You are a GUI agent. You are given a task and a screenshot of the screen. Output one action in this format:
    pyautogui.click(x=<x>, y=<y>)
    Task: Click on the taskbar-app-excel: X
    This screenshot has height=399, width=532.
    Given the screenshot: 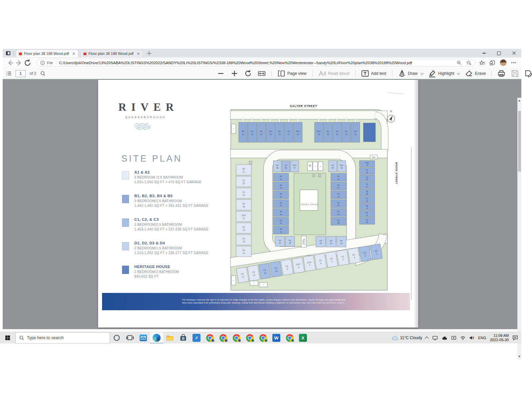 What is the action you would take?
    pyautogui.click(x=303, y=338)
    